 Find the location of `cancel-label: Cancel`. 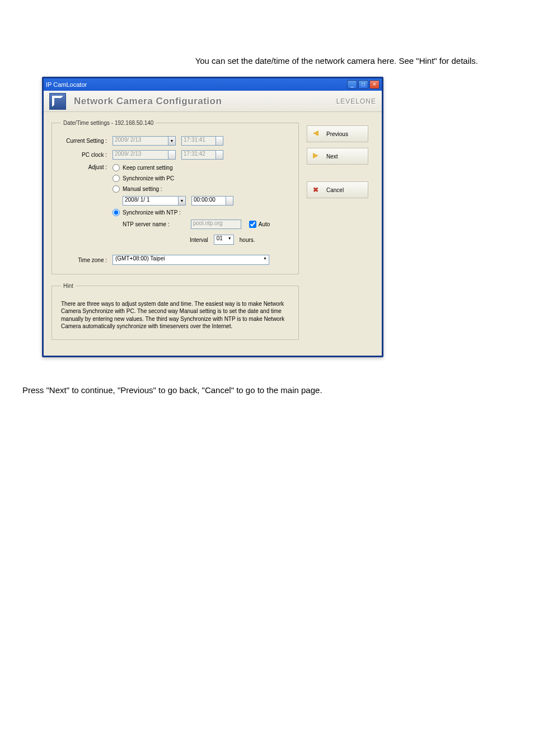

cancel-label: Cancel is located at coordinates (335, 190).